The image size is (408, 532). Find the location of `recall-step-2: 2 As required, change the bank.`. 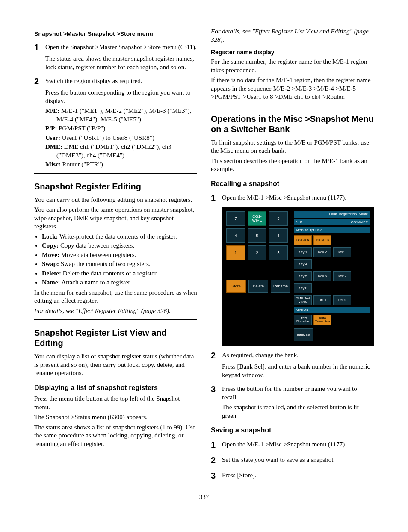

recall-step-2: 2 As required, change the bank. is located at coordinates (293, 355).